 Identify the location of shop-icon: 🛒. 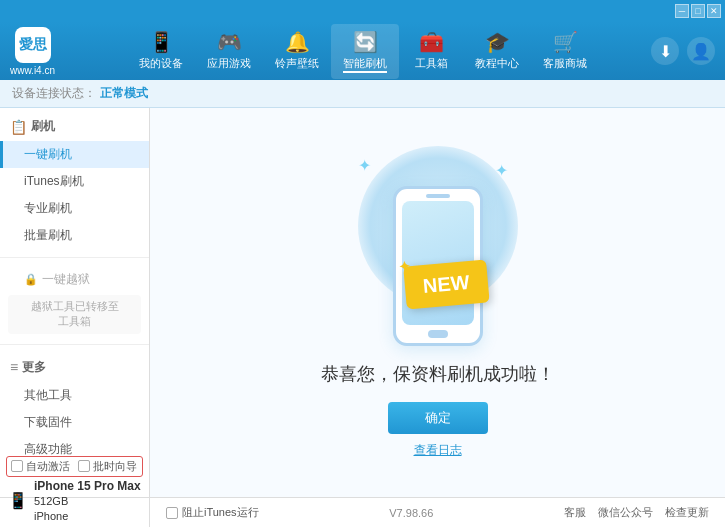
(566, 42).